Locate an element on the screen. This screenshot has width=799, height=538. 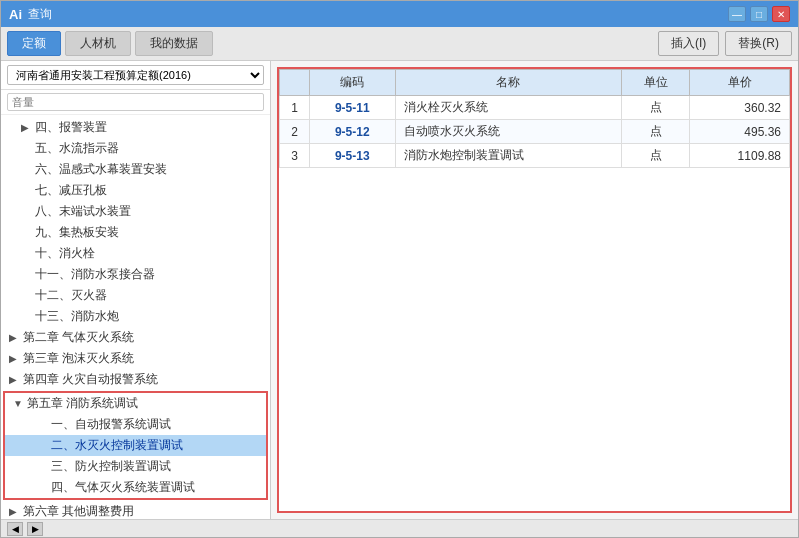
tree-item-ch5-3: 三、防火控制装置调试 is located at coordinates (136, 466).